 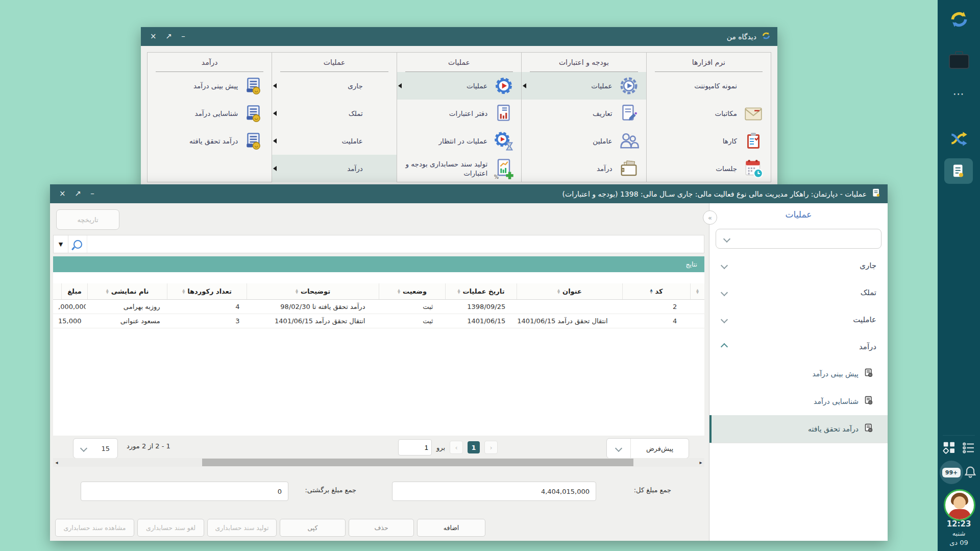 What do you see at coordinates (951, 472) in the screenshot?
I see `messages-badge: +99` at bounding box center [951, 472].